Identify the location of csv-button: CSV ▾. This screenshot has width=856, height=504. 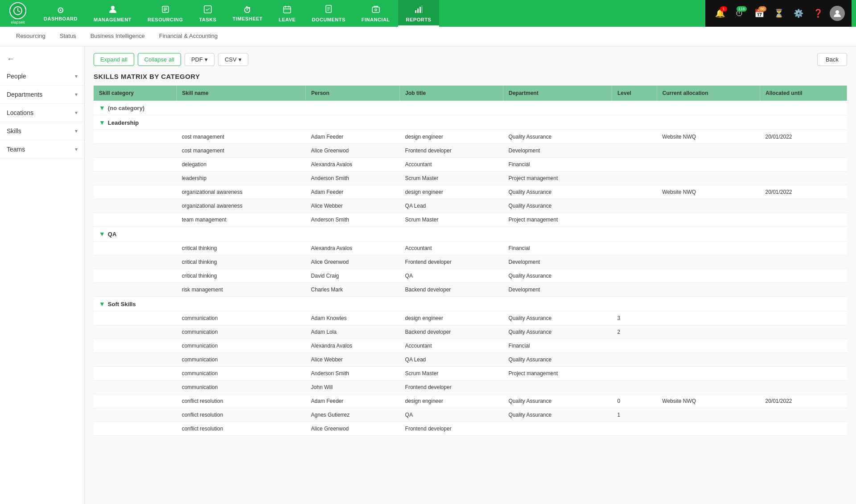
(233, 60).